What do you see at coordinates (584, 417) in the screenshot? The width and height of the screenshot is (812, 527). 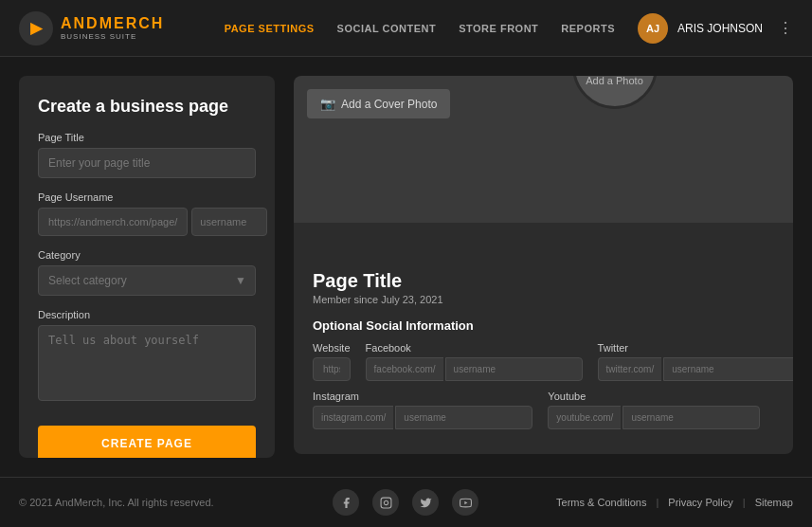 I see `youtube-prefix: youtube.com/` at bounding box center [584, 417].